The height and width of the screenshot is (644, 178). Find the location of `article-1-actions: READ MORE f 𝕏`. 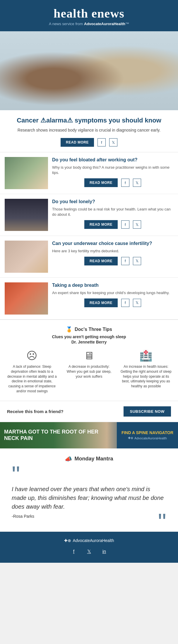

article-1-actions: READ MORE f 𝕏 is located at coordinates (113, 183).